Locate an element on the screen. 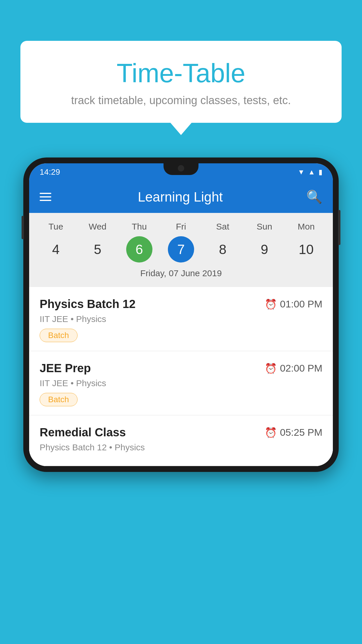  hamburger-menu-icon is located at coordinates (45, 197).